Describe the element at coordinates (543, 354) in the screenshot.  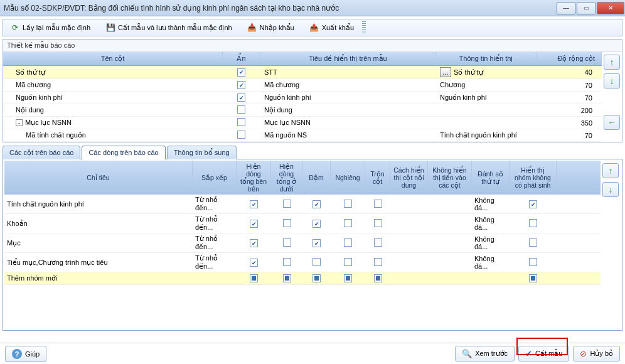
I see `save-button: ✔ Cất mẫu` at that location.